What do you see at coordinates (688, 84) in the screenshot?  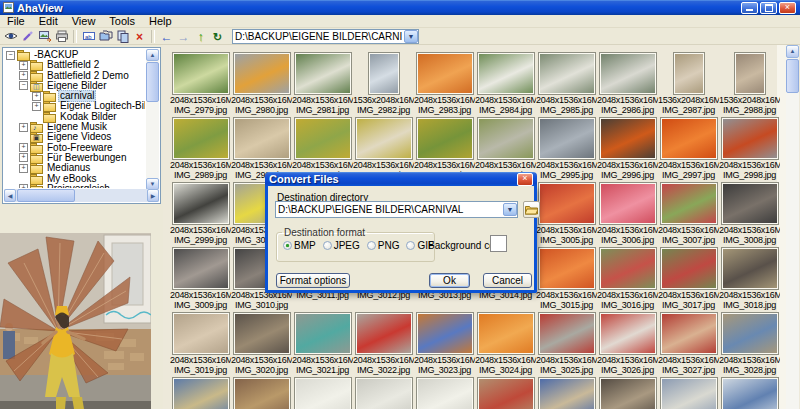 I see `thumbnail-img_2987: 1536x2048x16MIMG_2987.jpg` at bounding box center [688, 84].